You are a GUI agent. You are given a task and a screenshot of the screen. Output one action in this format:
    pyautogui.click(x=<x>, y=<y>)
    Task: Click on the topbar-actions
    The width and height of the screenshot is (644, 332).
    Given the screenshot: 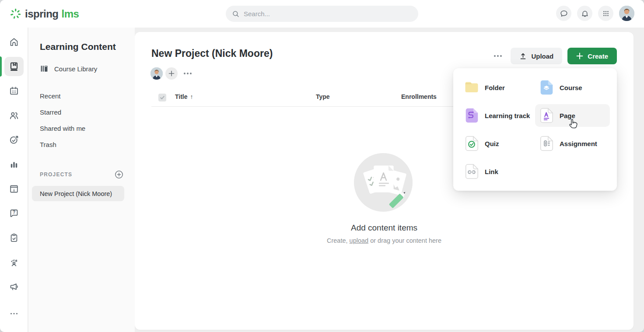 What is the action you would take?
    pyautogui.click(x=595, y=13)
    